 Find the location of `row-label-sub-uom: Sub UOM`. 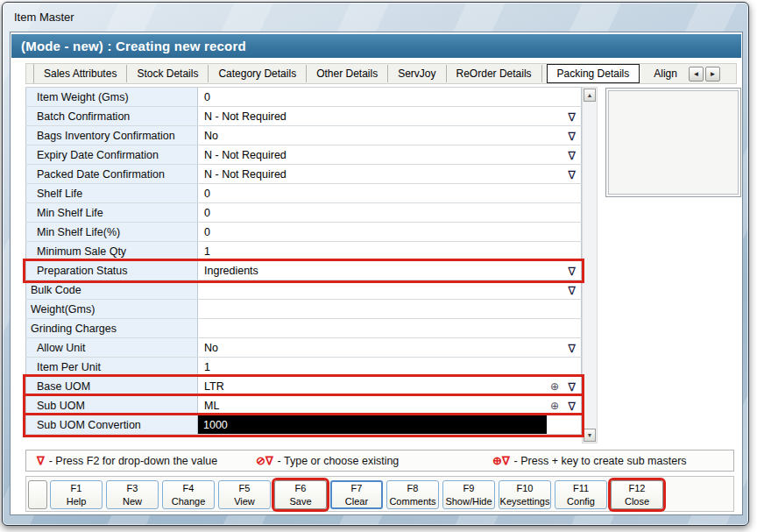

row-label-sub-uom: Sub UOM is located at coordinates (112, 405).